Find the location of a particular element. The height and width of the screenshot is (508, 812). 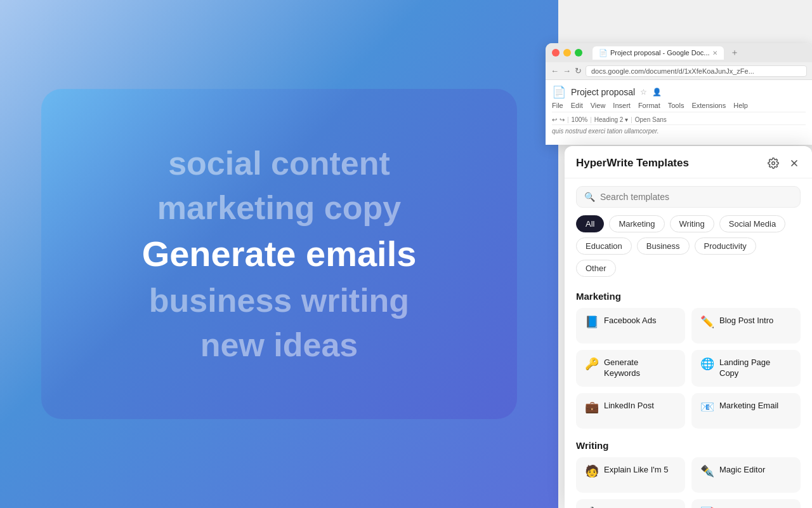

hero-line-5: new ideas is located at coordinates (279, 345).